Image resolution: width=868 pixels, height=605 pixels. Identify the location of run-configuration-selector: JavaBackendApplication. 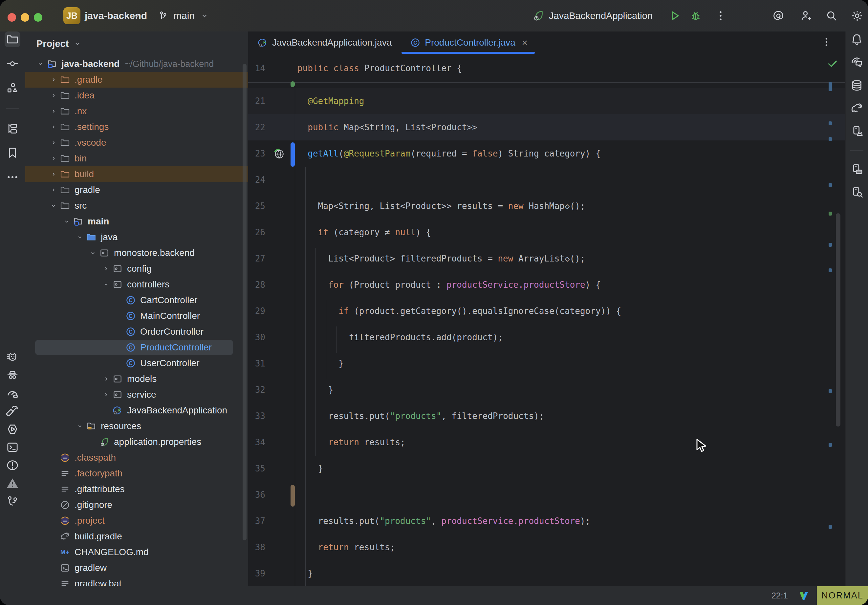
(601, 16).